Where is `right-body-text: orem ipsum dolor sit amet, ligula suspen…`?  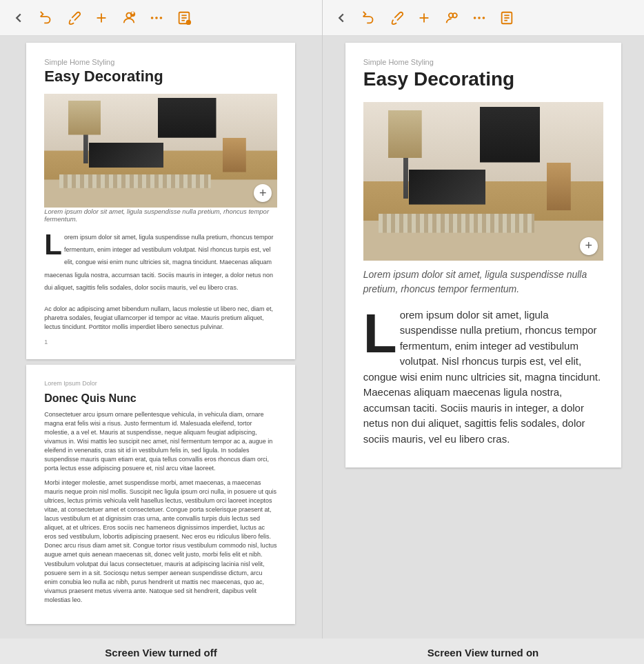 right-body-text: orem ipsum dolor sit amet, ligula suspen… is located at coordinates (482, 376).